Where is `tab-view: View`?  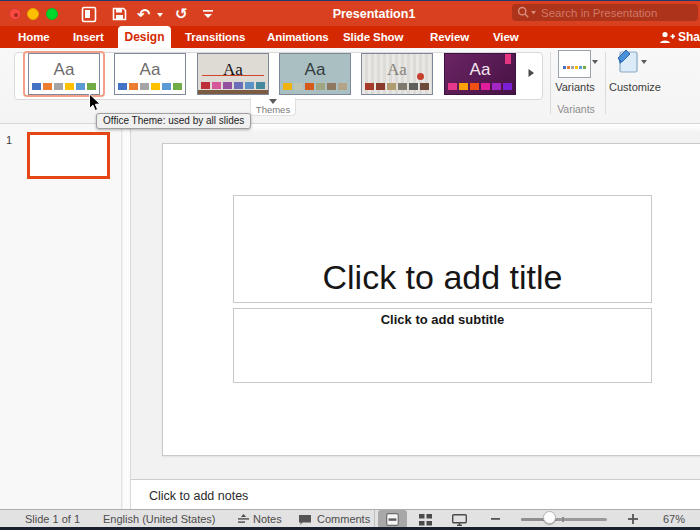
tab-view: View is located at coordinates (506, 37).